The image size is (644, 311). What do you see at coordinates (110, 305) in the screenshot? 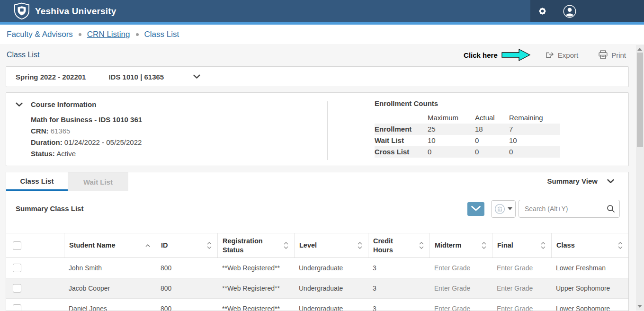
I see `cell-student-name: Daniel Jones` at bounding box center [110, 305].